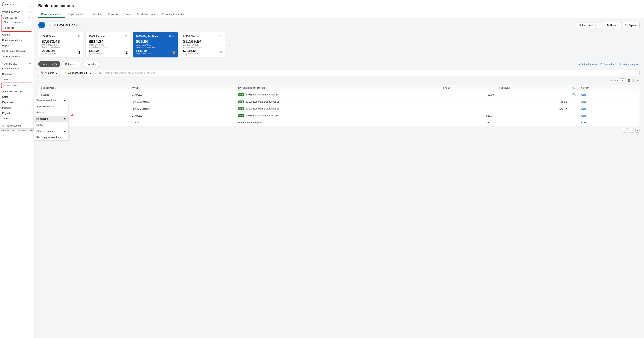 The height and width of the screenshot is (338, 644). I want to click on flyout-item-label: Receipts, so click(41, 113).